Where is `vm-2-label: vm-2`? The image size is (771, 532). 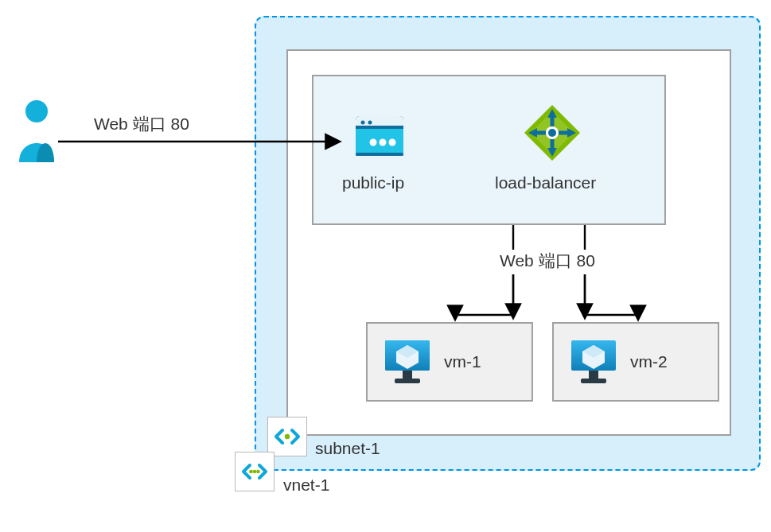 vm-2-label: vm-2 is located at coordinates (649, 362).